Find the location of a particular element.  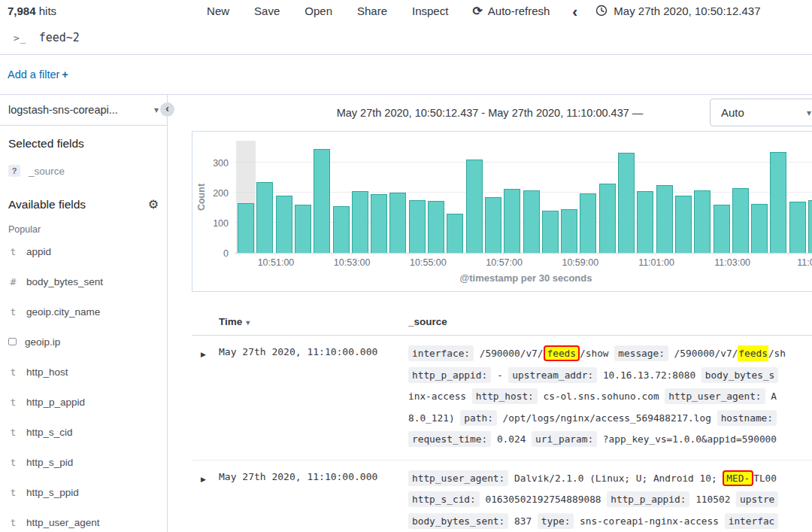

field-name: _source is located at coordinates (47, 172).